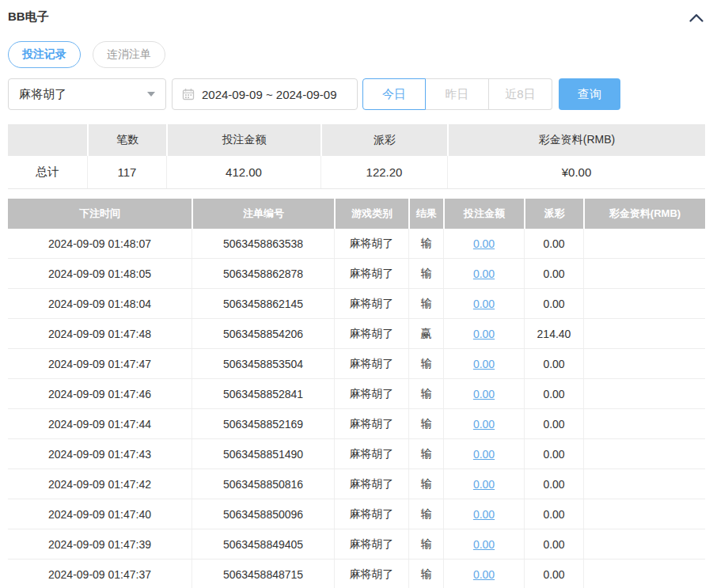 The height and width of the screenshot is (588, 713). What do you see at coordinates (100, 454) in the screenshot?
I see `bet-time-cell: 2024-09-09 01:47:43` at bounding box center [100, 454].